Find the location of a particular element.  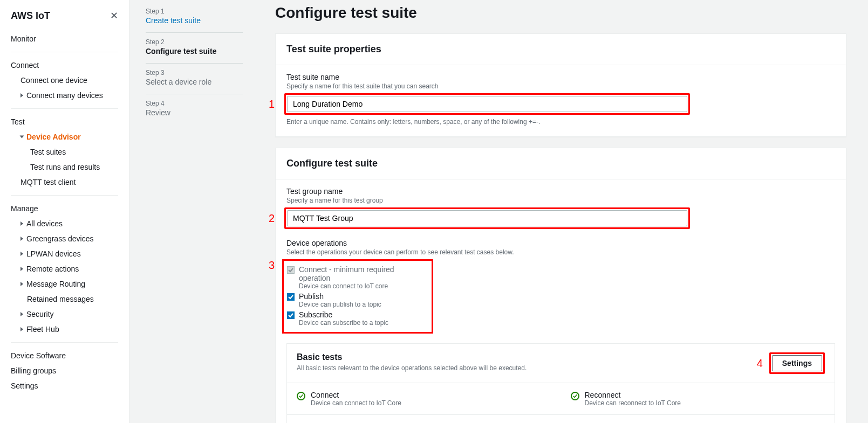

suite-name-hint: Enter a unique name. Contains only: lett… is located at coordinates (561, 122).